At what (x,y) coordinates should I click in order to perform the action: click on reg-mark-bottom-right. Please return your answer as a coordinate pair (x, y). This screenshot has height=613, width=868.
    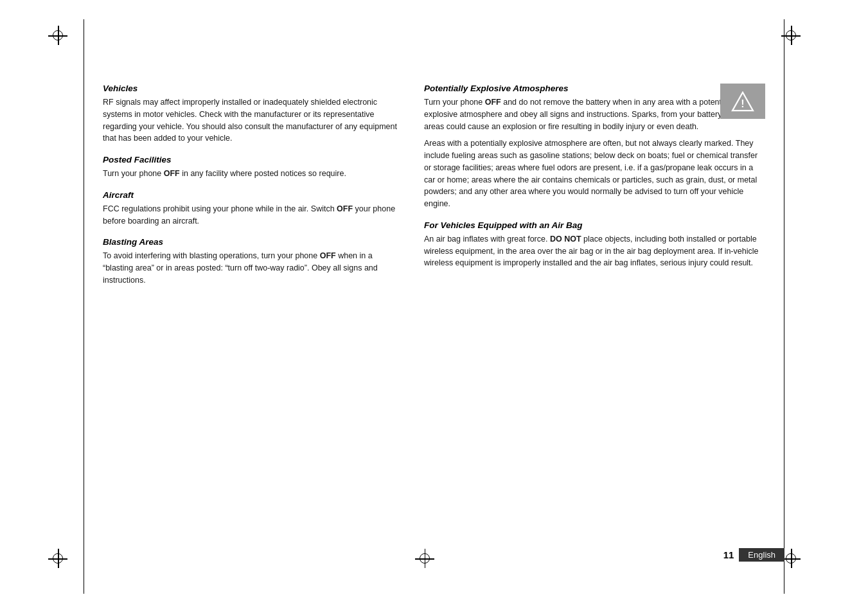
    Looking at the image, I should click on (801, 568).